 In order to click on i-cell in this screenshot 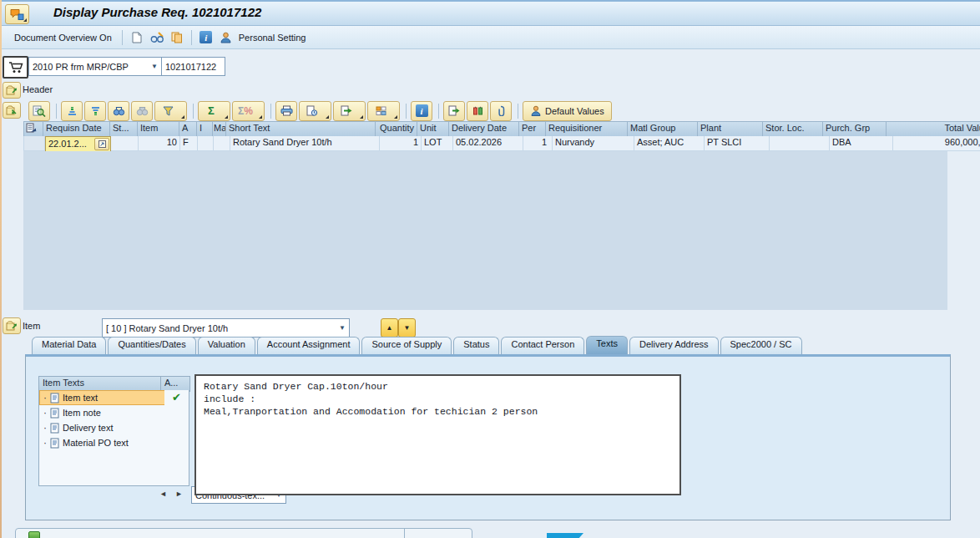, I will do `click(205, 144)`.